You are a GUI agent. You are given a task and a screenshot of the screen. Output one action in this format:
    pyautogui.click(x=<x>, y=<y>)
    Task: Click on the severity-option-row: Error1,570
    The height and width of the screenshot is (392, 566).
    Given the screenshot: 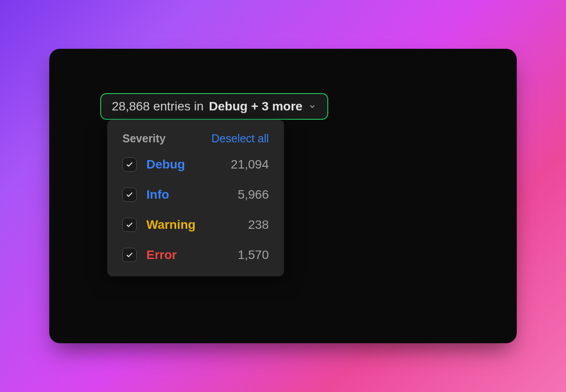 What is the action you would take?
    pyautogui.click(x=196, y=255)
    